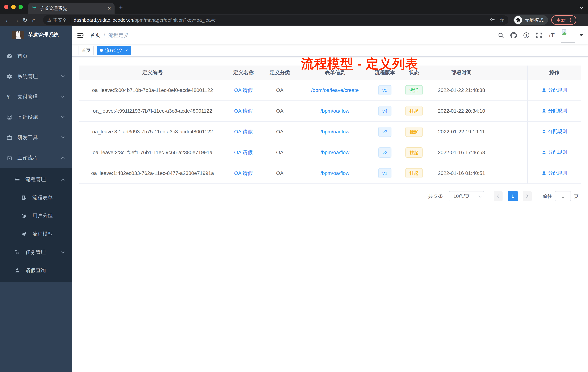  Describe the element at coordinates (330, 111) in the screenshot. I see `table-row: oa_leave:4:991f2193-7b7f-11ec-a3c8-acde4…` at that location.